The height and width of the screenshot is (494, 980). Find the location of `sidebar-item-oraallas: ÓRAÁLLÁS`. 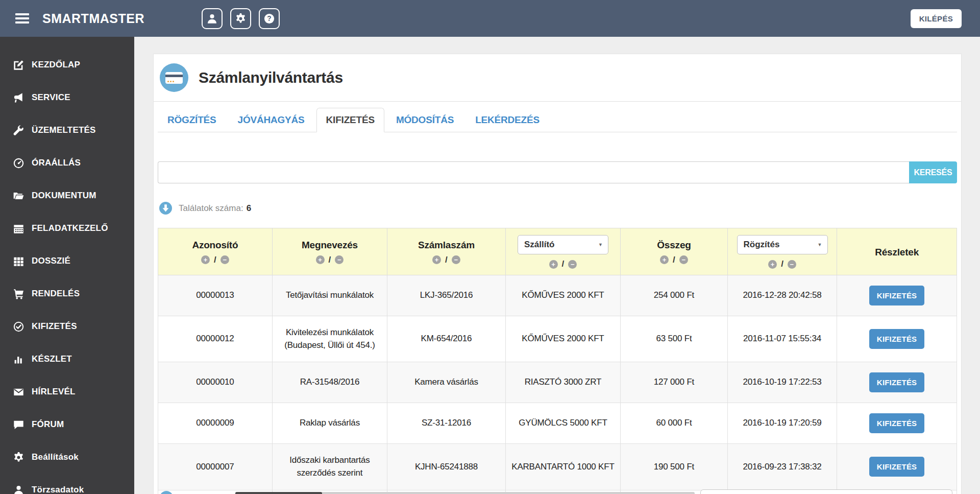

sidebar-item-oraallas: ÓRAÁLLÁS is located at coordinates (67, 163).